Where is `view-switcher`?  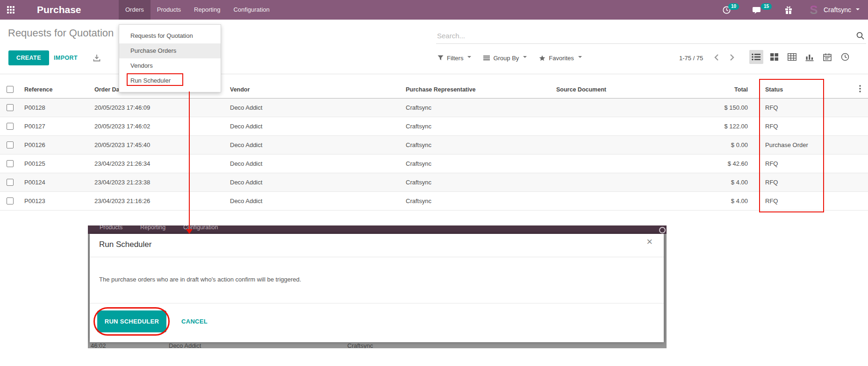
view-switcher is located at coordinates (803, 57).